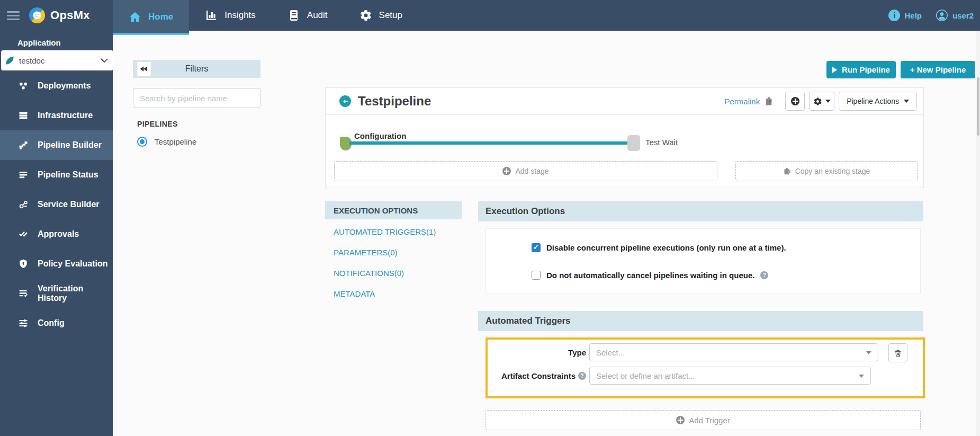  Describe the element at coordinates (931, 15) in the screenshot. I see `navbar-right: i Help user2` at that location.